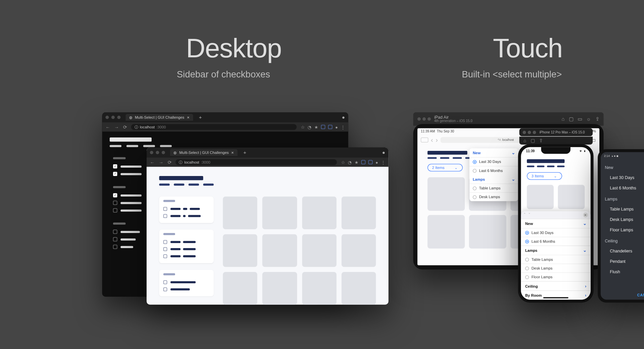  I want to click on sidebar-icon, so click(425, 139).